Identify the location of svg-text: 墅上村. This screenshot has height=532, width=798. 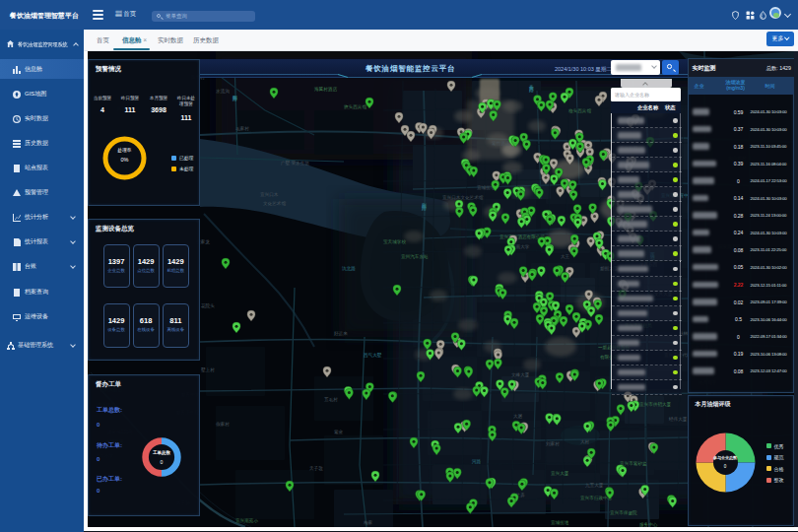
(208, 370).